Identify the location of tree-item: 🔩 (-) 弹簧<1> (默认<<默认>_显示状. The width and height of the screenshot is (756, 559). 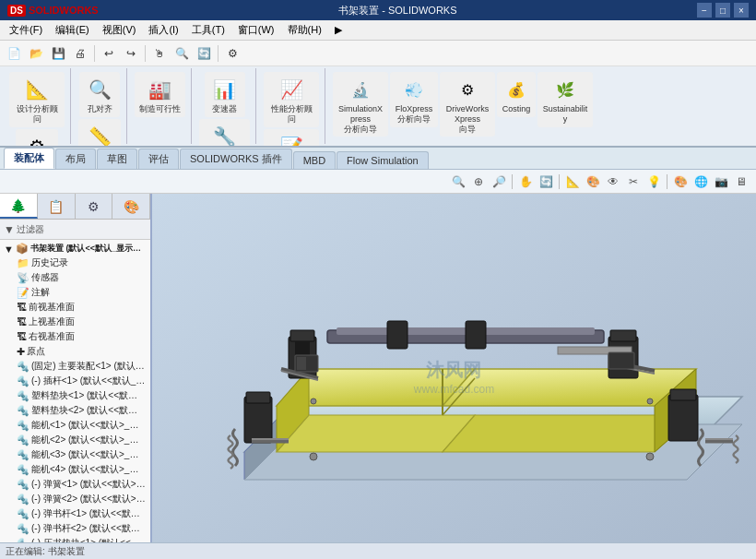
(76, 484).